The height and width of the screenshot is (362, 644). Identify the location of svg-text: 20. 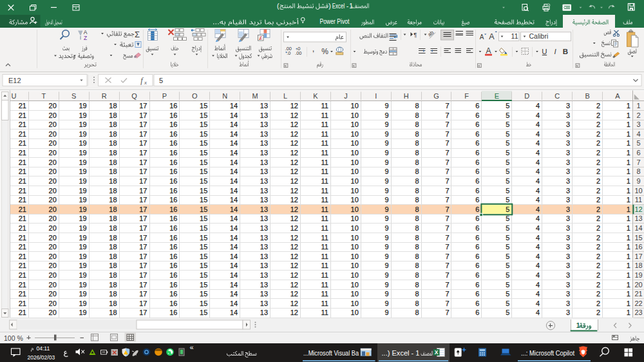
(638, 285).